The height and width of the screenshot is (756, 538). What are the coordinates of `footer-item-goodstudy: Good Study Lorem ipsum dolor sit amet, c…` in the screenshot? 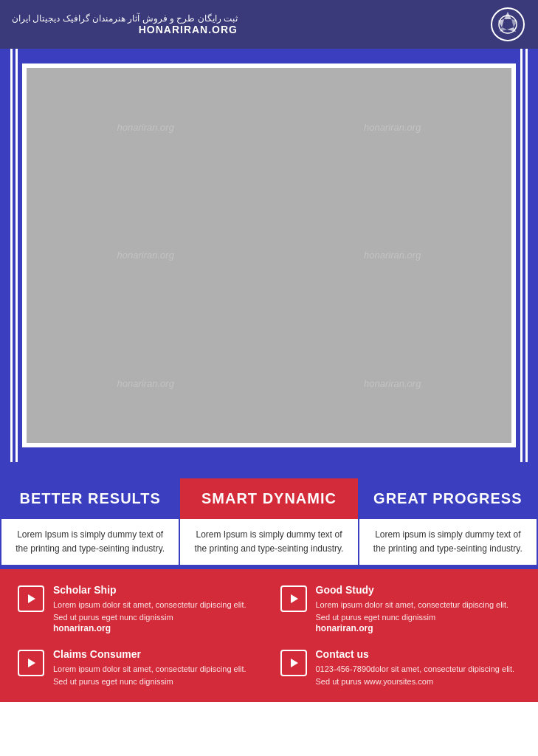 It's located at (401, 608).